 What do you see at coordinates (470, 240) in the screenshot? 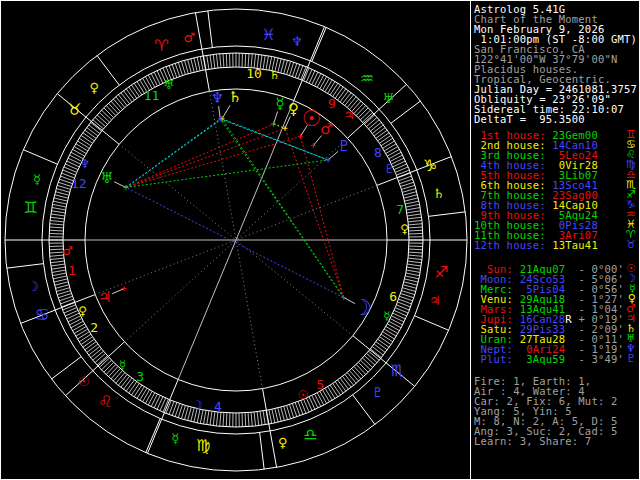
I see `panel-divider` at bounding box center [470, 240].